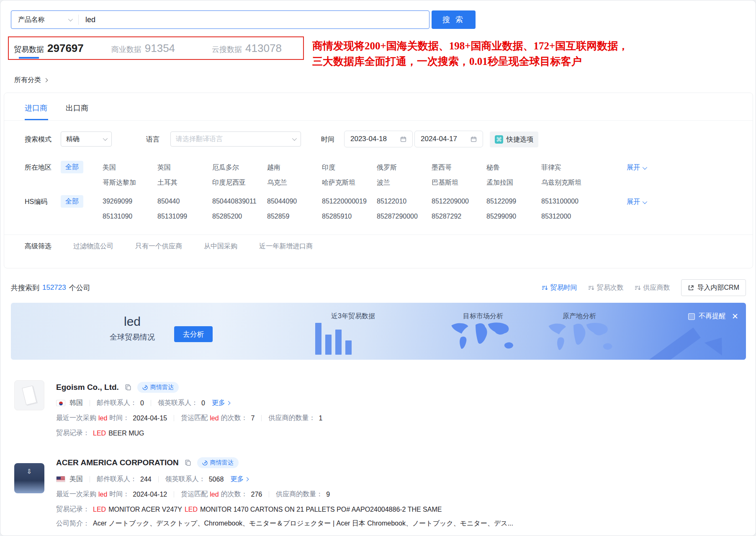  I want to click on end-date-picker: 2024-04-17, so click(449, 139).